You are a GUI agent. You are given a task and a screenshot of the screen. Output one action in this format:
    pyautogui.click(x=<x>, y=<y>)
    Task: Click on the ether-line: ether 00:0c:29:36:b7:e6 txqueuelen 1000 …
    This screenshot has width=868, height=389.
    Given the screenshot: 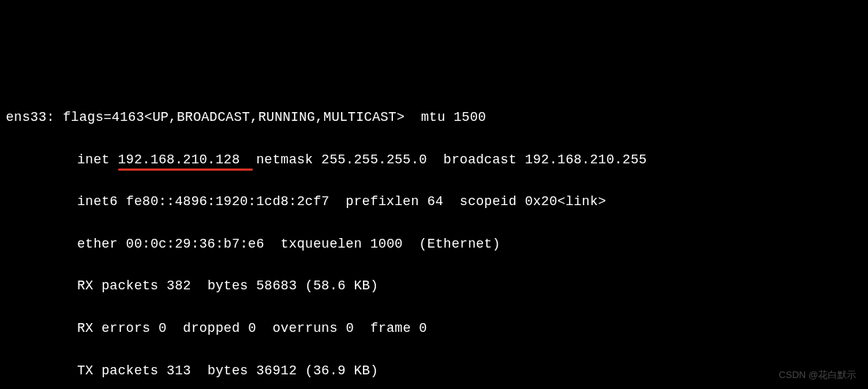 What is the action you would take?
    pyautogui.click(x=434, y=245)
    